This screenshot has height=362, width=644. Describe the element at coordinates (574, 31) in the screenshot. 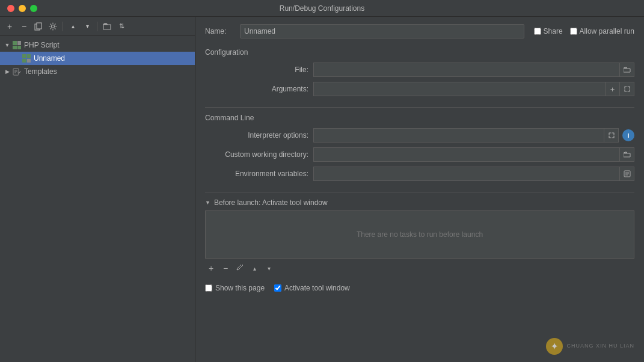

I see `parallel-checkbox` at that location.